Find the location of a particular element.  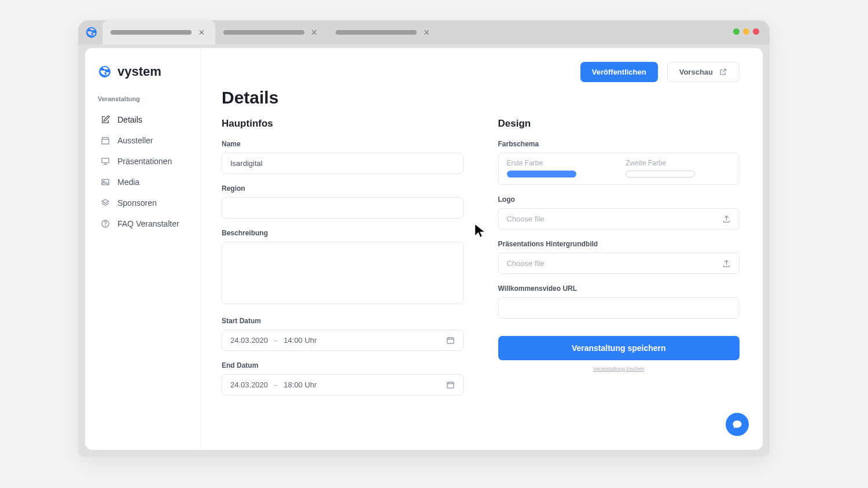

browser-logo-icon is located at coordinates (91, 32).